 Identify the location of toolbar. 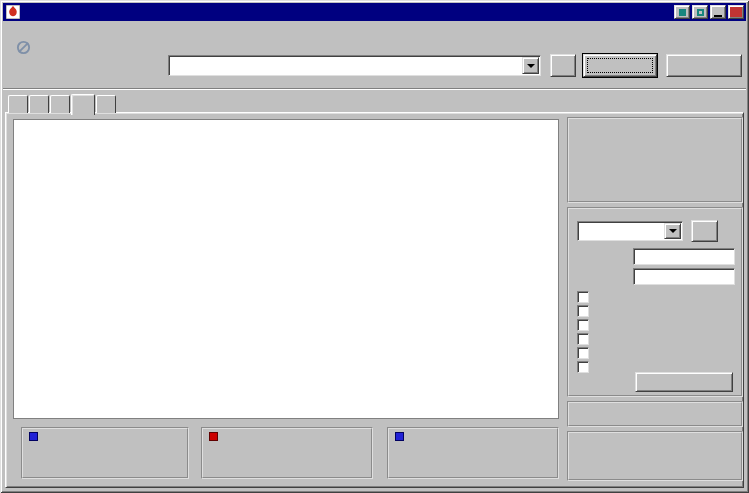
(374, 64).